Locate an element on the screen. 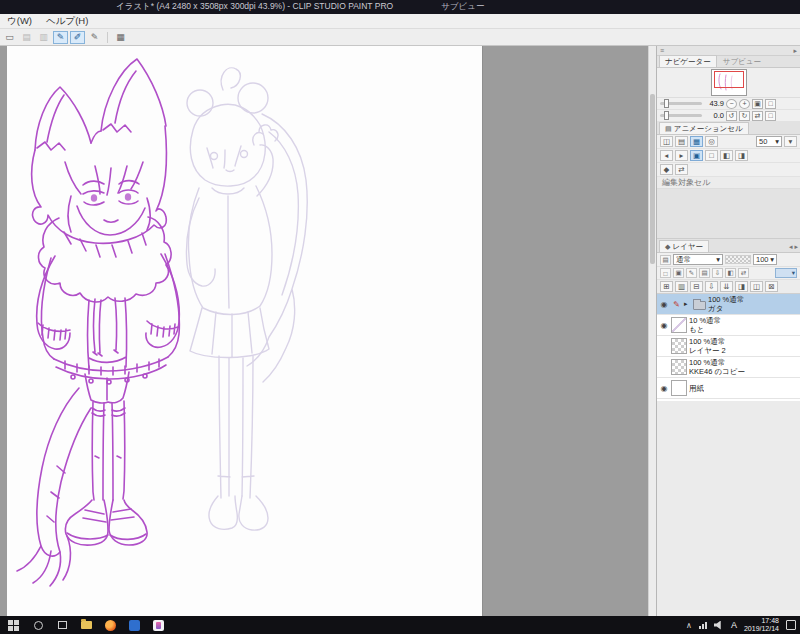 This screenshot has height=634, width=800. navigator-zoom-row: 43.9 − + ▣ □ is located at coordinates (728, 104).